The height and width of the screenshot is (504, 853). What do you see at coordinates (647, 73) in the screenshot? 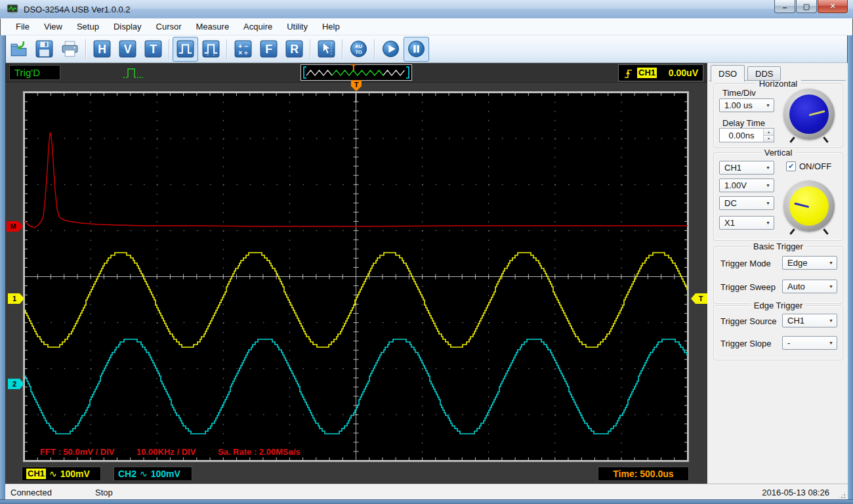
I see `readout-channel-badge: CH1` at bounding box center [647, 73].